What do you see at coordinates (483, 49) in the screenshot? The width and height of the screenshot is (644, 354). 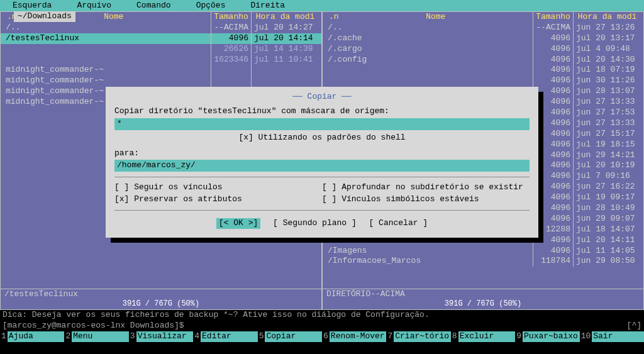 I see `file-row: /.cargo4096jul 4 09:48` at bounding box center [483, 49].